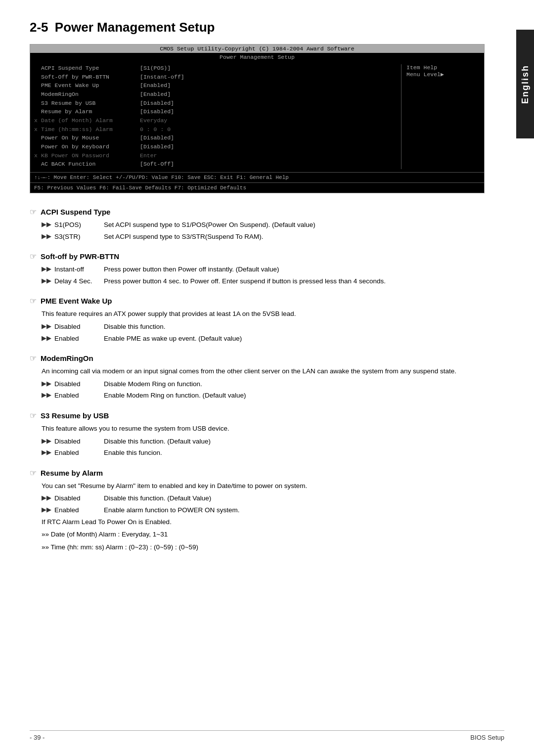 The width and height of the screenshot is (534, 756). I want to click on bios-row: xDate (of Month) AlarmEveryday, so click(218, 121).